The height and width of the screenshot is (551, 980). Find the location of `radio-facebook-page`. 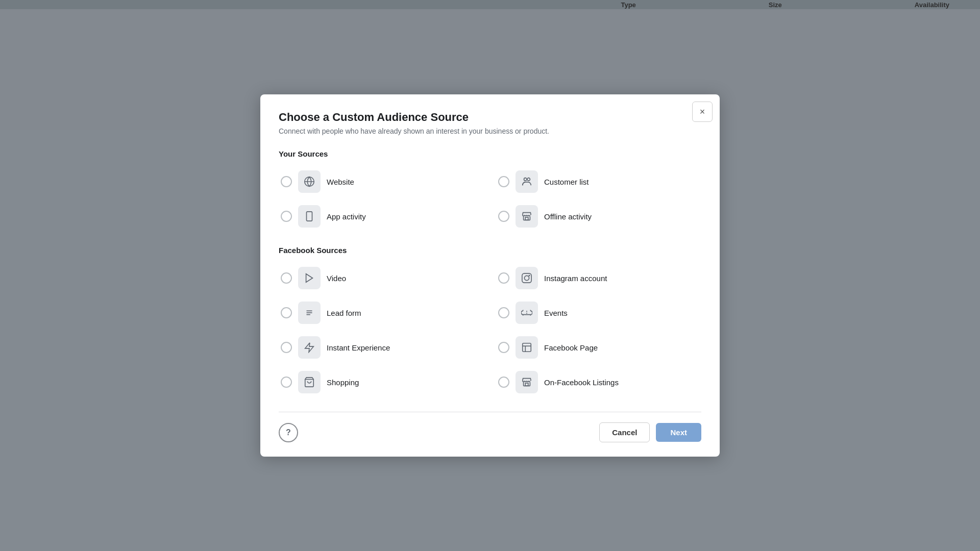

radio-facebook-page is located at coordinates (504, 347).